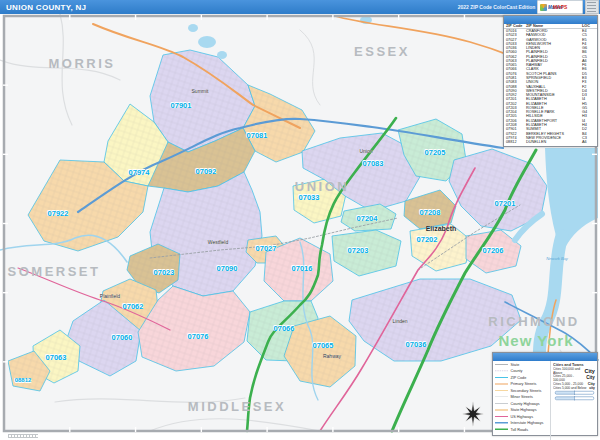  What do you see at coordinates (574, 388) in the screenshot?
I see `legend-city-size-item: Cities 5,000 and Belowcity` at bounding box center [574, 388].